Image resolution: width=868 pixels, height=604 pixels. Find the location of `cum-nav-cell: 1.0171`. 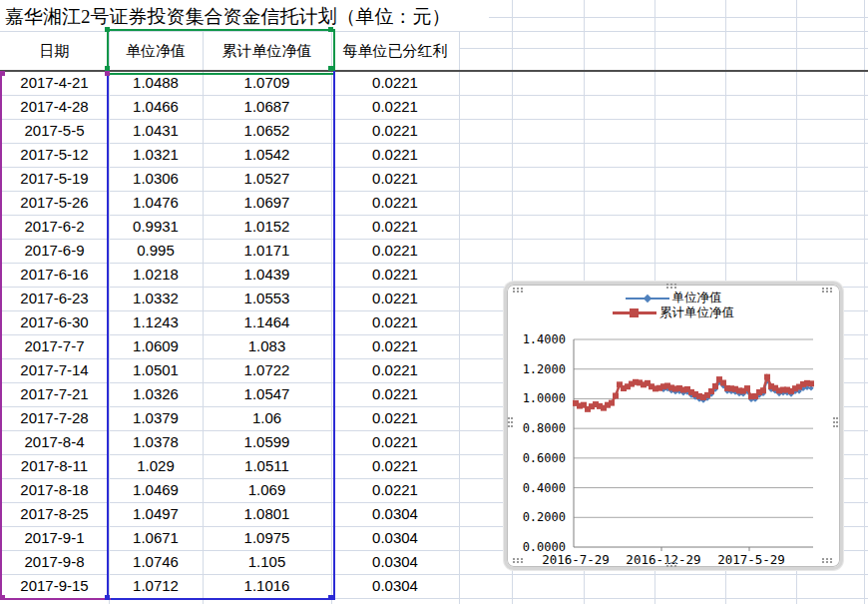

cum-nav-cell: 1.0171 is located at coordinates (267, 251).